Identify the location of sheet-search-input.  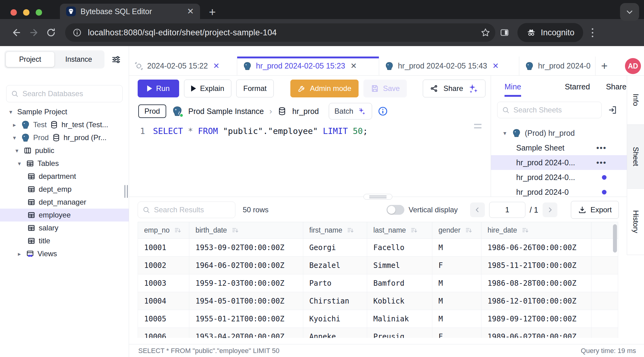
(555, 110).